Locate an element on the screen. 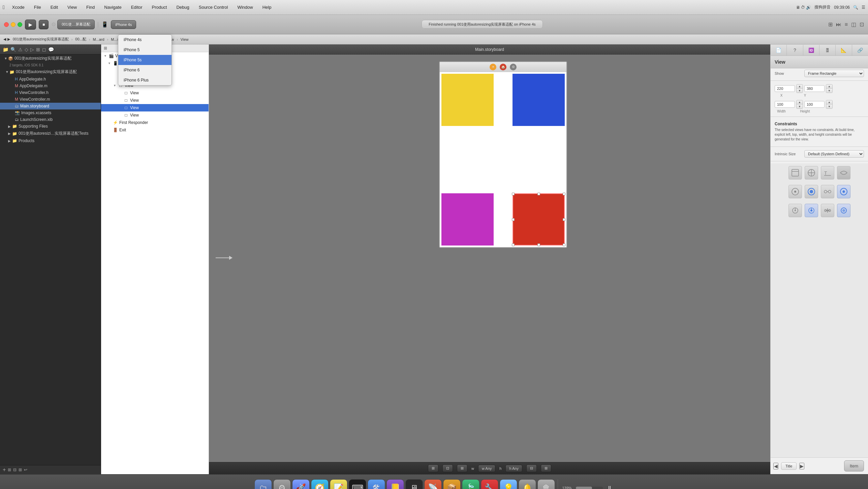  nav-back: ◀ is located at coordinates (5, 39).